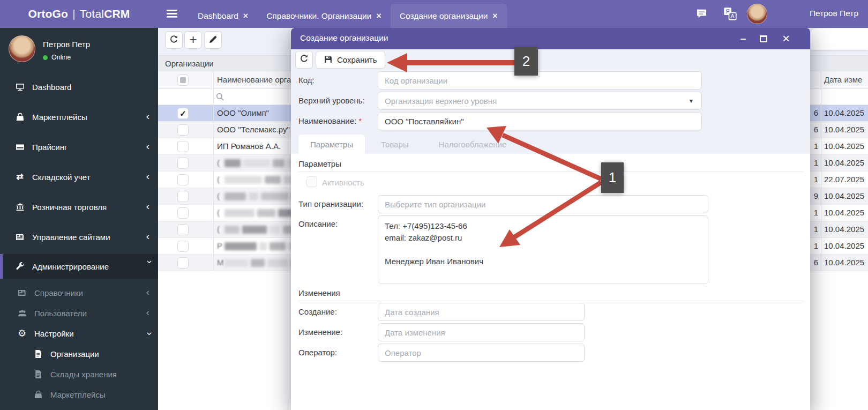 The image size is (868, 410). What do you see at coordinates (318, 312) in the screenshot?
I see `created-label: Создание:` at bounding box center [318, 312].